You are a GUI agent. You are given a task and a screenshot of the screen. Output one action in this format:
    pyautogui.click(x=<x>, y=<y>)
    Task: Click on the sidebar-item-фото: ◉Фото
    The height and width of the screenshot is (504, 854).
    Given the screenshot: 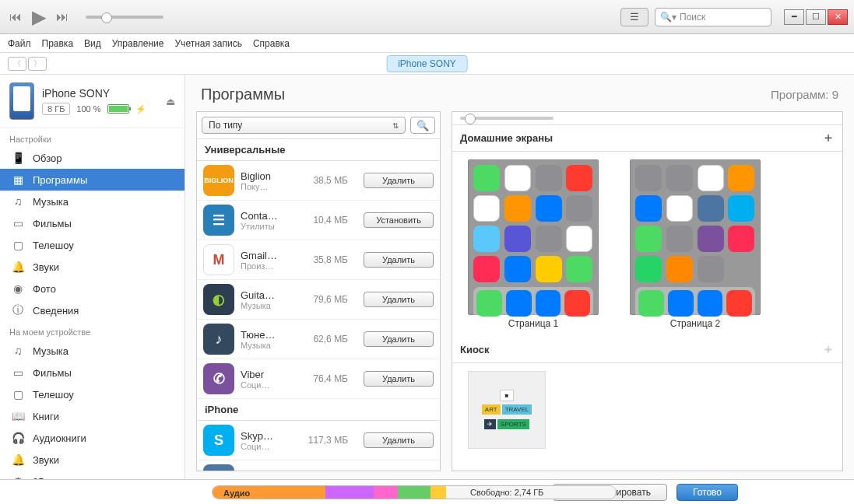 What is the action you would take?
    pyautogui.click(x=92, y=289)
    